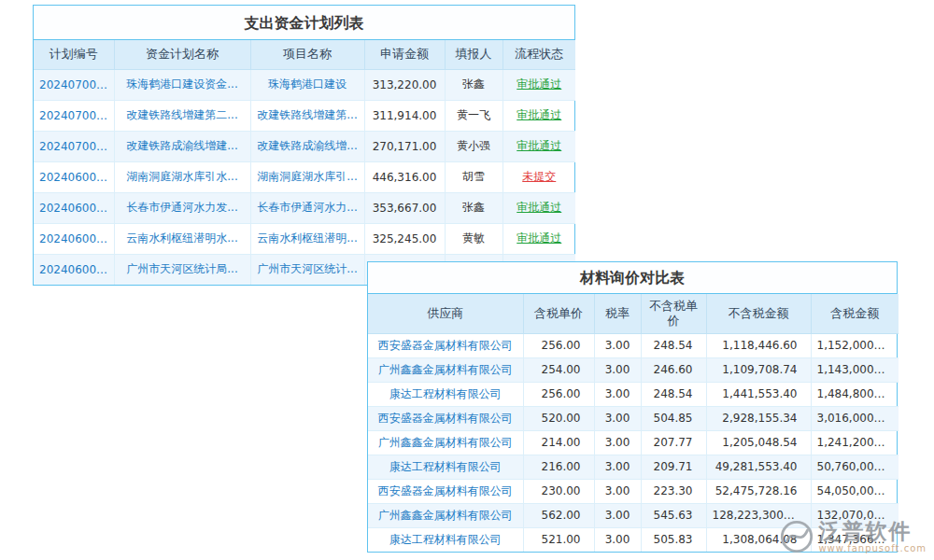  Describe the element at coordinates (182, 177) in the screenshot. I see `fund-plan-name-link: 湖南洞庭湖水库引水...` at that location.